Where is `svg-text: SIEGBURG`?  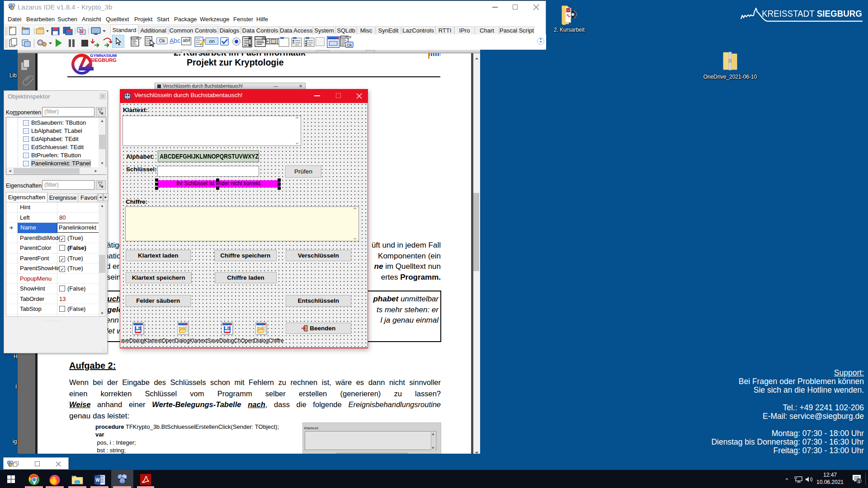
svg-text: SIEGBURG is located at coordinates (103, 60).